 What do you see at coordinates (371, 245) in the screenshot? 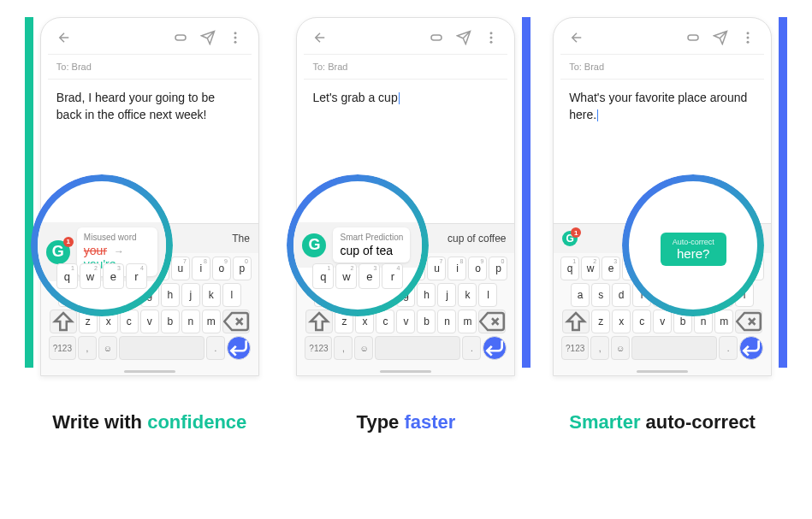
I see `prediction-card: Smart Prediction cup of tea` at bounding box center [371, 245].